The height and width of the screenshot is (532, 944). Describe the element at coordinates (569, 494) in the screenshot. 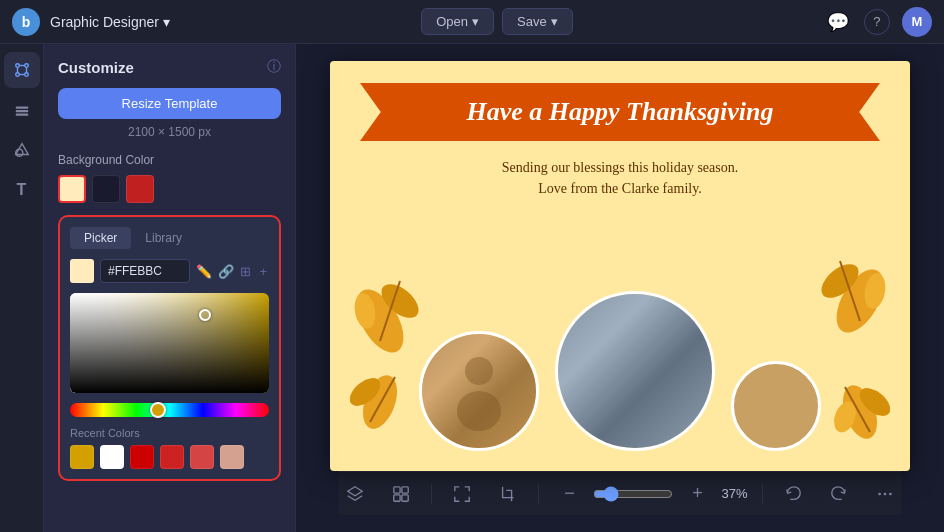

I see `zoom-out-button: −` at that location.